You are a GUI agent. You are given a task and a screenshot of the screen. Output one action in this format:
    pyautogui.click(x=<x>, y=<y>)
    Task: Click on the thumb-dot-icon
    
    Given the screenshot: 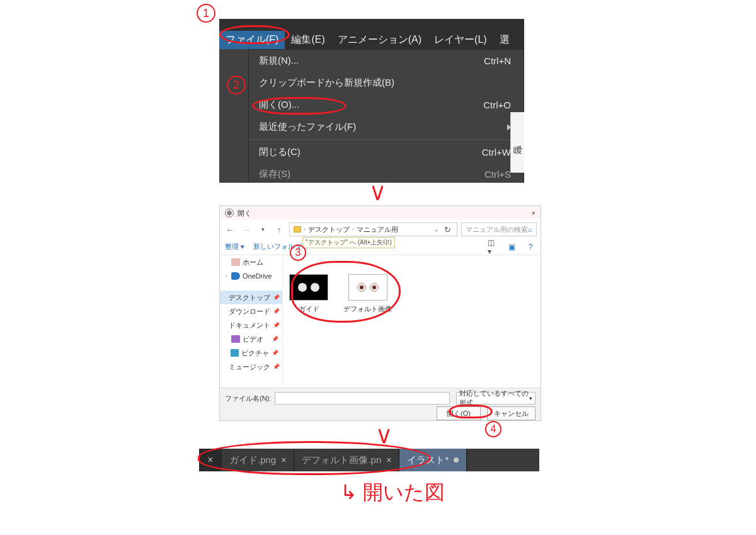 What is the action you would take?
    pyautogui.click(x=302, y=287)
    